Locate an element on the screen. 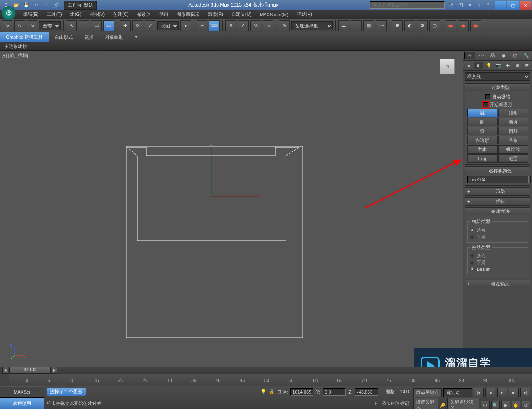 The width and height of the screenshot is (532, 409). isolate-icon: ⊡ is located at coordinates (279, 392).